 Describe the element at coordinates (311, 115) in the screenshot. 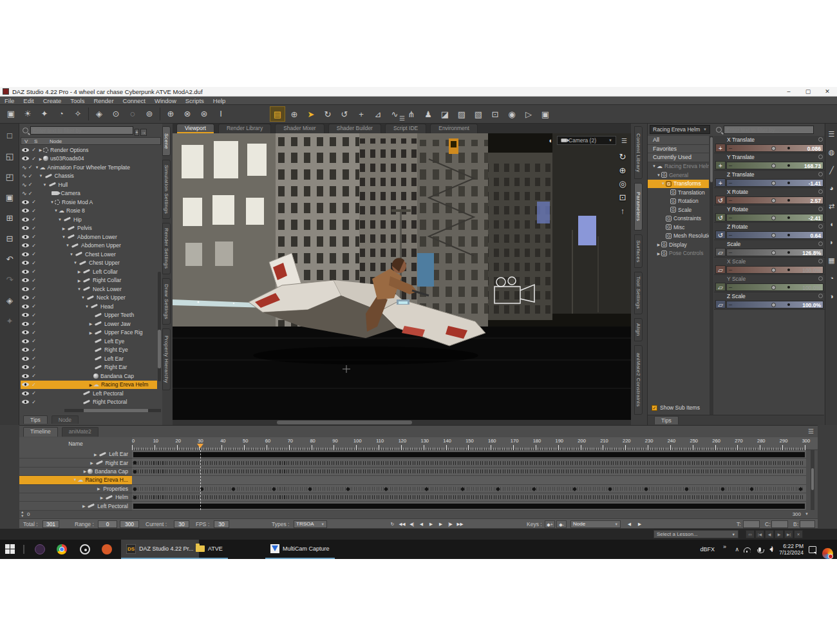

I see `node-selection-tool-icon: ➤` at that location.